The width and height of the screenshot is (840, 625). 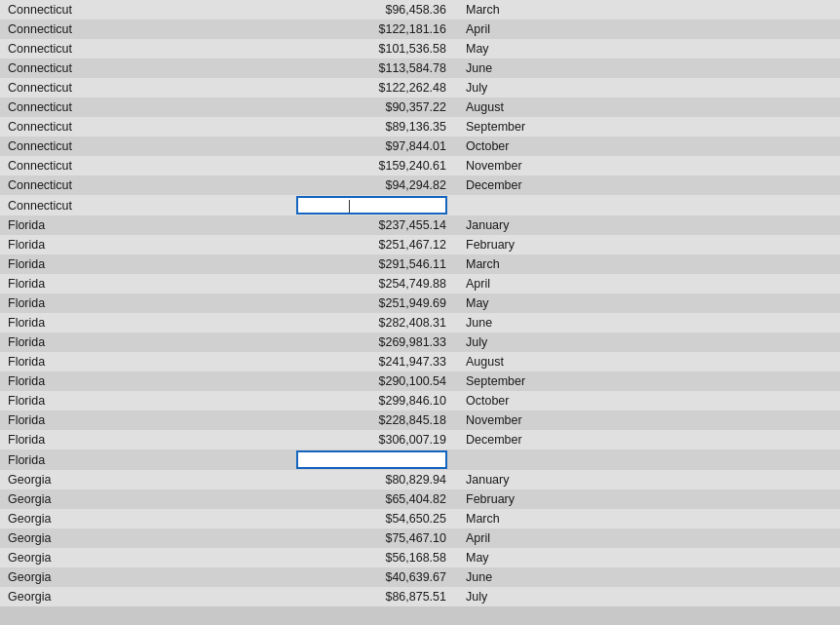 What do you see at coordinates (375, 323) in the screenshot?
I see `cell-amount: $282,408.31` at bounding box center [375, 323].